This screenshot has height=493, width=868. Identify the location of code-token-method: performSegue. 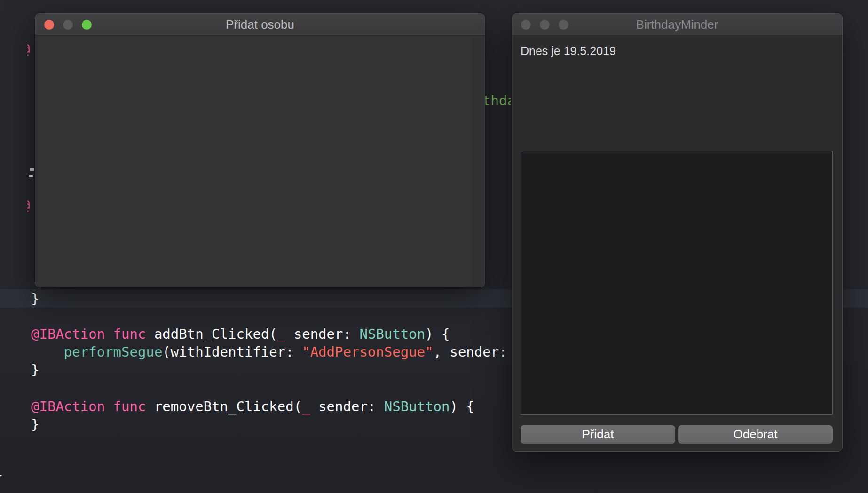
(113, 352).